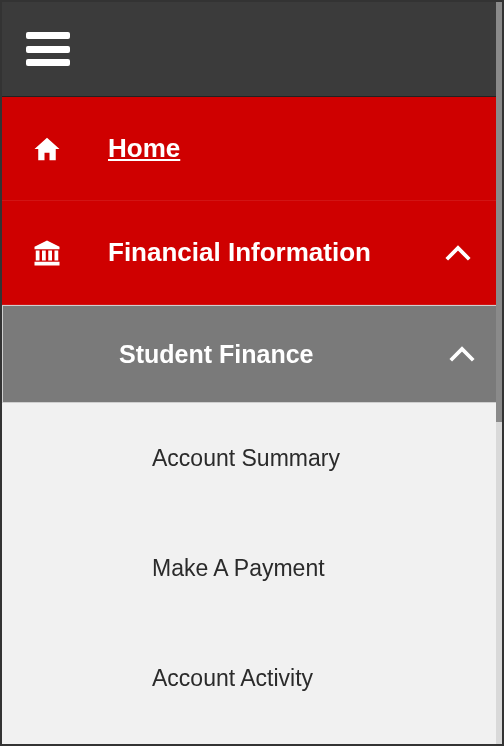 This screenshot has width=504, height=746. What do you see at coordinates (273, 148) in the screenshot?
I see `nav-home-label: Home` at bounding box center [273, 148].